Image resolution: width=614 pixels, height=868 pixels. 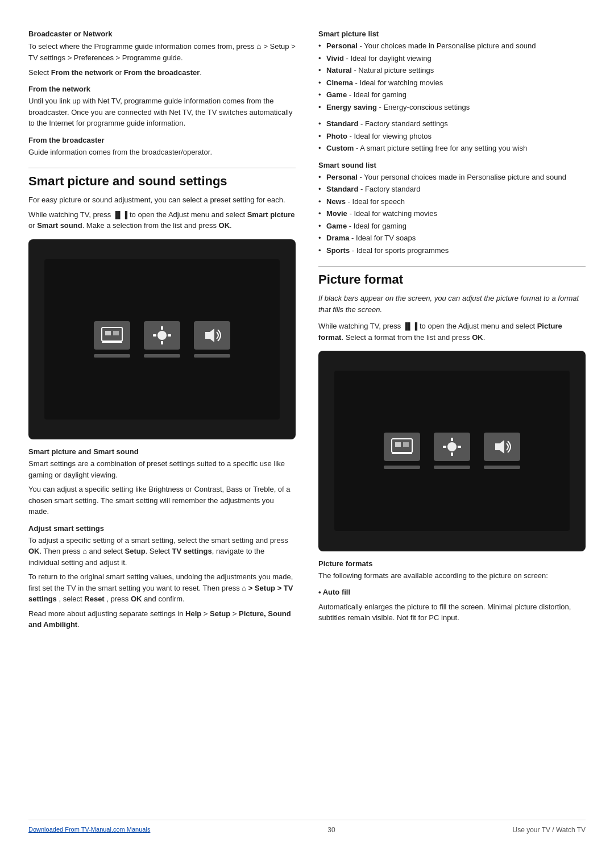 What do you see at coordinates (452, 332) in the screenshot?
I see `picture-format-para: While watching TV, press ▐▌▐ to open the…` at bounding box center [452, 332].